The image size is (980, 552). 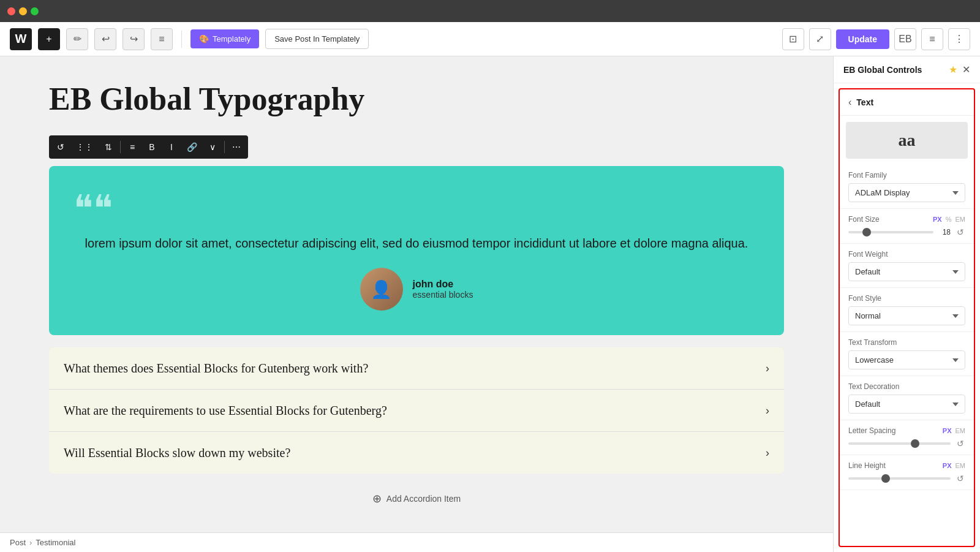 I want to click on line-height-units: PX EM, so click(x=954, y=466).